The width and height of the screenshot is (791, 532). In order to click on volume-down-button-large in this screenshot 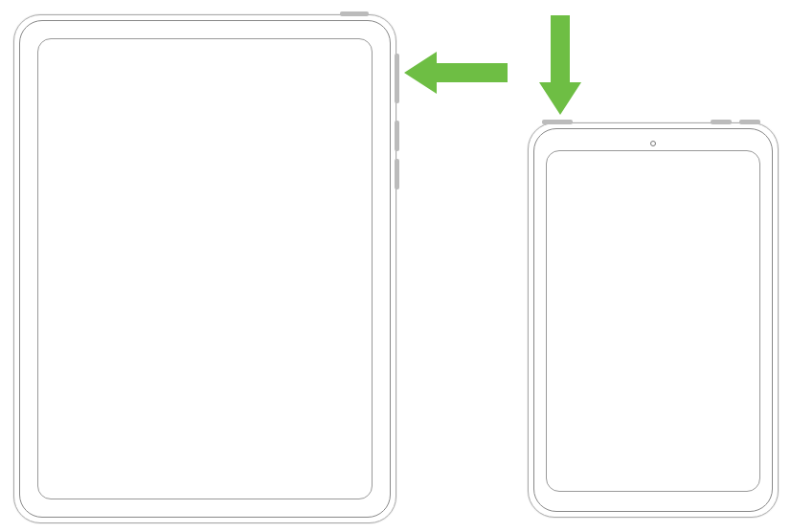, I will do `click(396, 174)`.